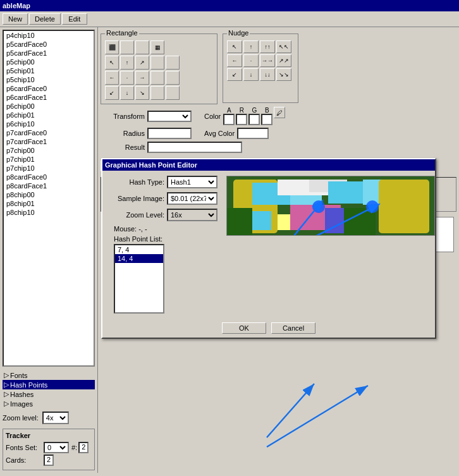  What do you see at coordinates (6, 384) in the screenshot?
I see `expand-icon-hp: ▷` at bounding box center [6, 384].